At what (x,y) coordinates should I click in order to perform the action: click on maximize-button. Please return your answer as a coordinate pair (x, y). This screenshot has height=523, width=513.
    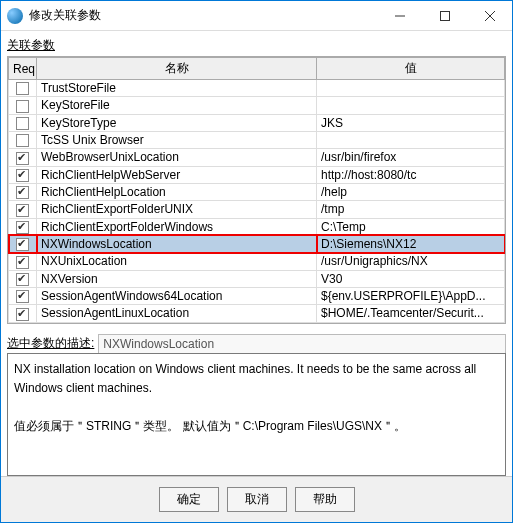
    Looking at the image, I should click on (444, 16).